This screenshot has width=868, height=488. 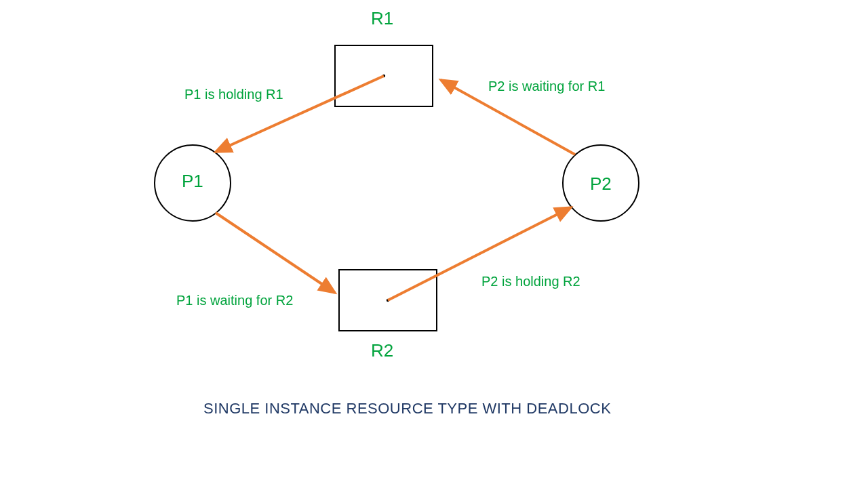 I want to click on resource-r2-label: R2, so click(x=382, y=351).